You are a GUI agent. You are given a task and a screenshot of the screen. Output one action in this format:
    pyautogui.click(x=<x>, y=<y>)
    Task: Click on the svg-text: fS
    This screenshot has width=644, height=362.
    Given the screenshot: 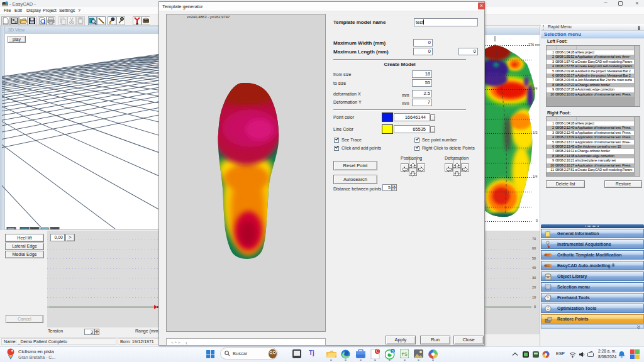 What is the action you would take?
    pyautogui.click(x=404, y=354)
    